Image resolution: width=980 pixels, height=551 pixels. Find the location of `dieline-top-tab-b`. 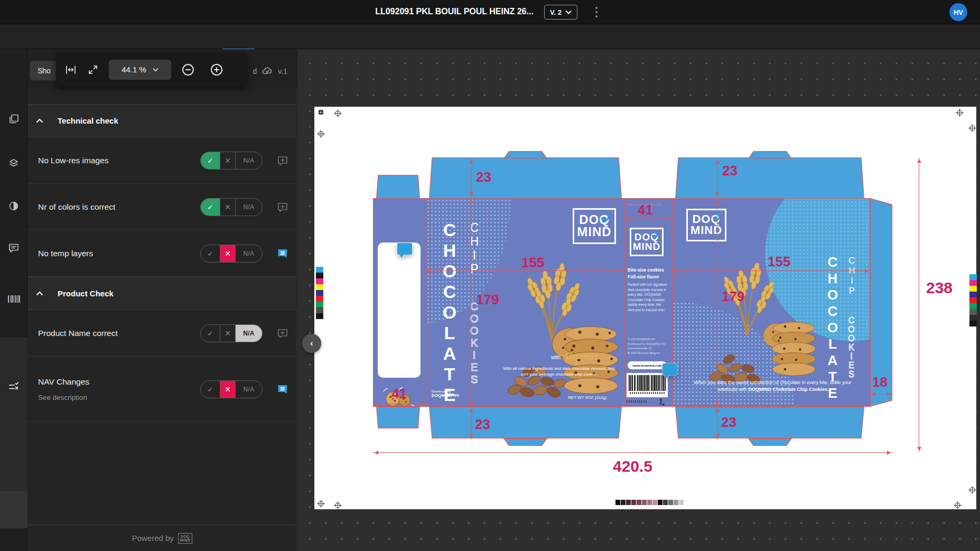

dieline-top-tab-b is located at coordinates (770, 155).